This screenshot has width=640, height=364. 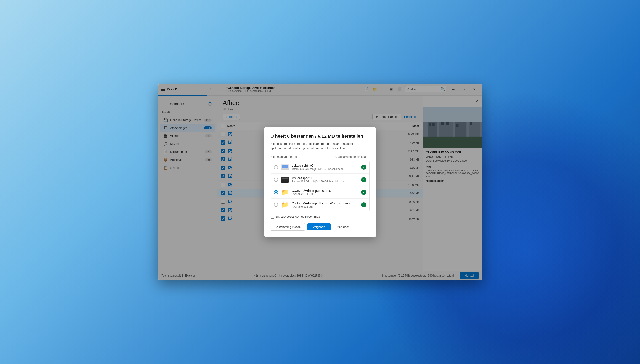 What do you see at coordinates (285, 205) in the screenshot?
I see `dest-icon-nieuwe-map: 📁` at bounding box center [285, 205].